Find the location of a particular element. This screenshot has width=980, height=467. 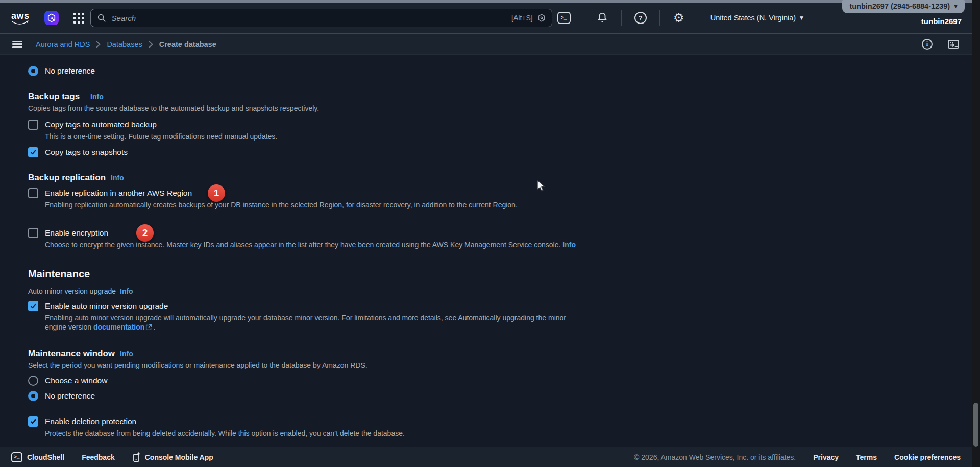

copy-tags-automated-backup-option: Copy tags to automated backup is located at coordinates (500, 125).